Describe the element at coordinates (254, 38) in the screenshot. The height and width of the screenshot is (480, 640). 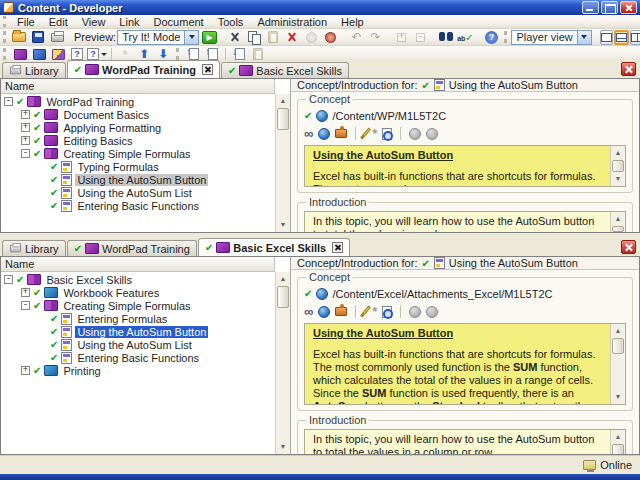
I see `copy-button` at that location.